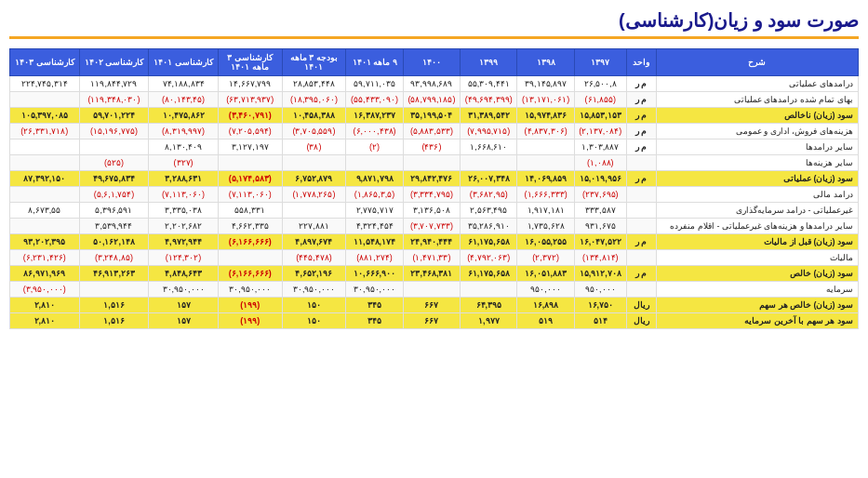 This screenshot has width=868, height=478. Describe the element at coordinates (600, 259) in the screenshot. I see `row-value: (۱۳۴,۸۱۴)` at that location.